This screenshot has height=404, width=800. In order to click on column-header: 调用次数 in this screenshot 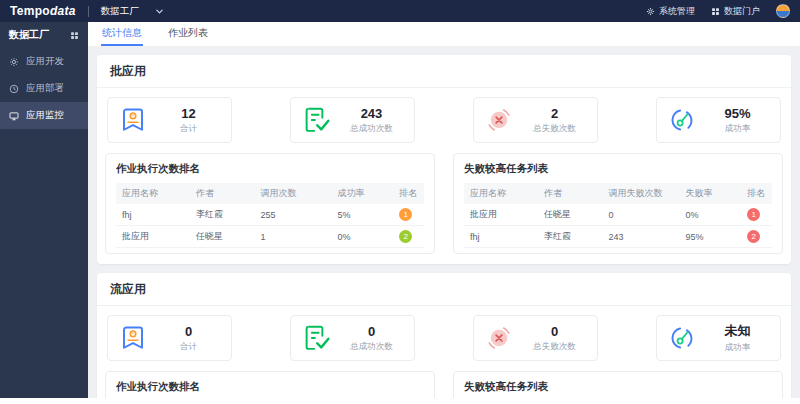, I will do `click(294, 194)`.